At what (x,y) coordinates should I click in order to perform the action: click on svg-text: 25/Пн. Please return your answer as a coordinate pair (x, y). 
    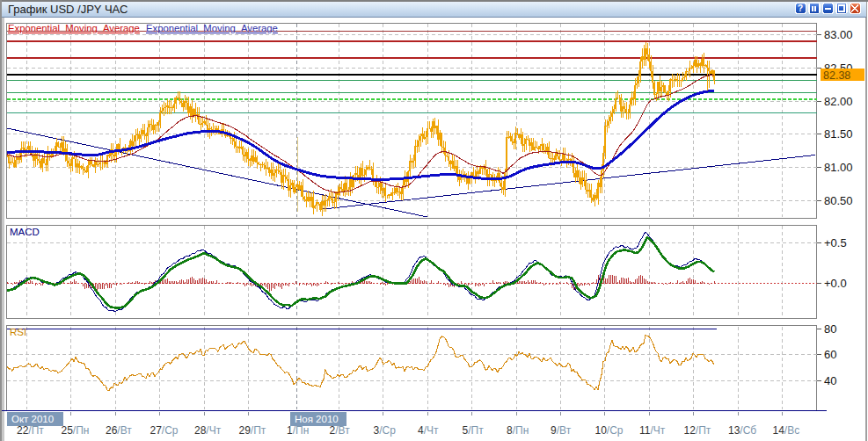
    Looking at the image, I should click on (76, 430).